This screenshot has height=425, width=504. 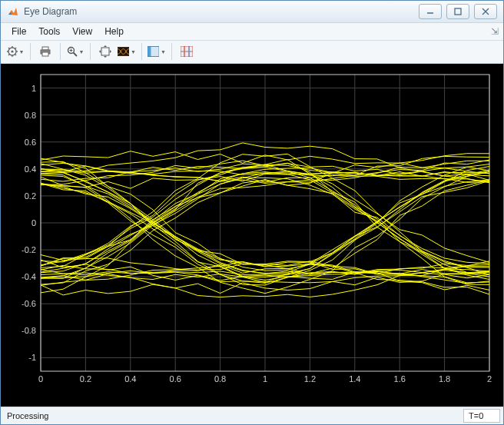 I want to click on svg-text: -1, so click(x=32, y=358).